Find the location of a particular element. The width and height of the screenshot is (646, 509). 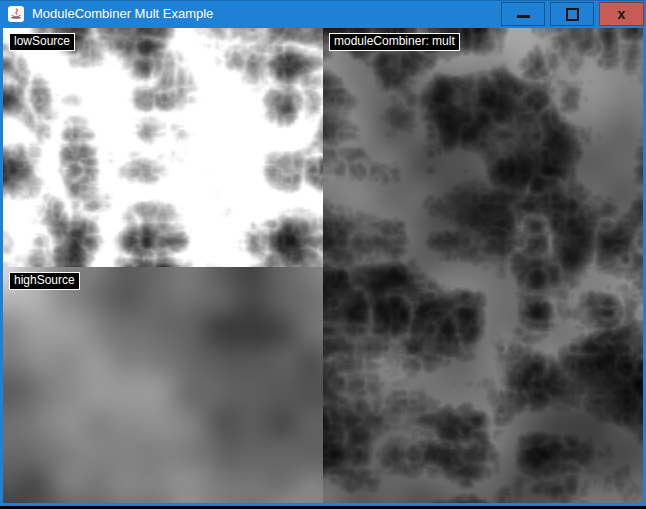

maximize-button is located at coordinates (572, 14).